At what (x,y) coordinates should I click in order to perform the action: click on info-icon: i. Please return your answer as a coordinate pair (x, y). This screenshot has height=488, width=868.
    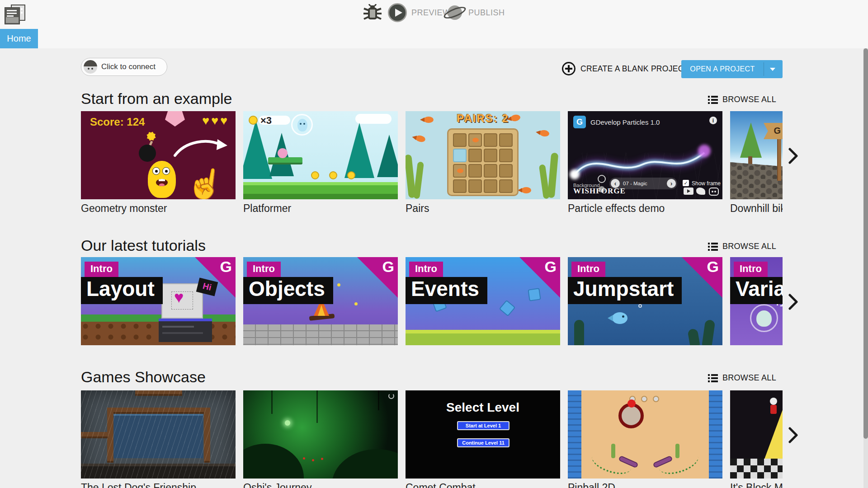
    Looking at the image, I should click on (713, 120).